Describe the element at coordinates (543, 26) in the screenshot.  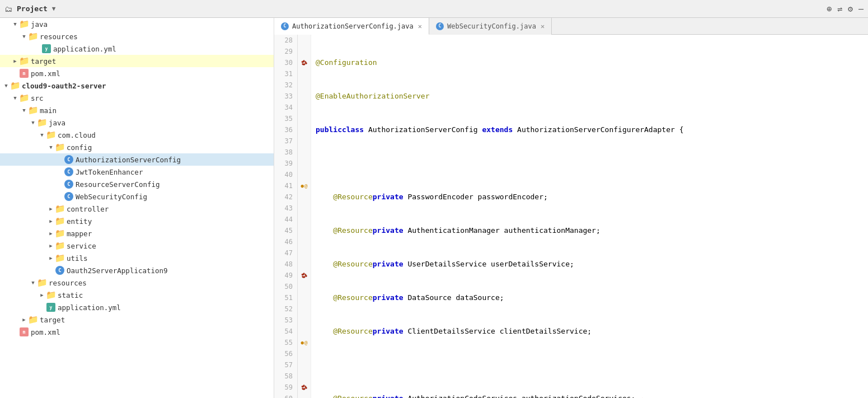
I see `tab-close-btn2: ✕` at that location.